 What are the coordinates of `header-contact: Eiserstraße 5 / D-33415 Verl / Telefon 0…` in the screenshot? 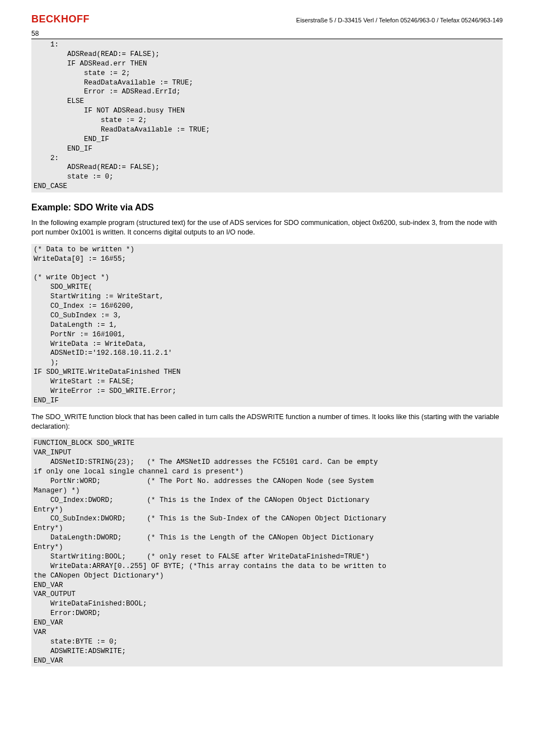 It's located at (400, 20).